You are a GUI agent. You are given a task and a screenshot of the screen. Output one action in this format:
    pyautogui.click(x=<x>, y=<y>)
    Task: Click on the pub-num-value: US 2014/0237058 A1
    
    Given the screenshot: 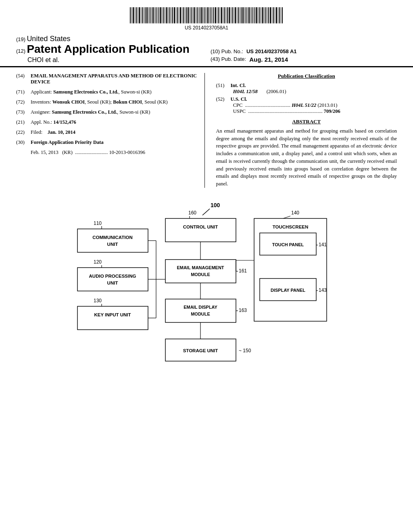 What is the action you would take?
    pyautogui.click(x=272, y=52)
    